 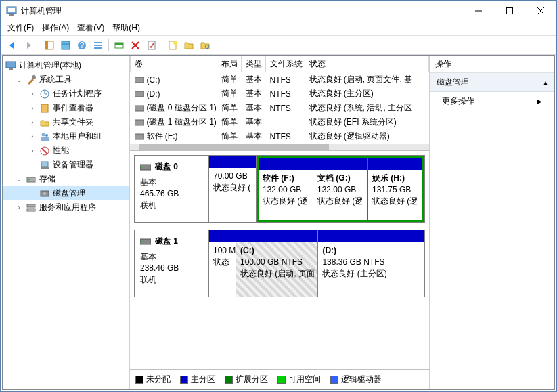 What do you see at coordinates (119, 45) in the screenshot?
I see `refresh-button` at bounding box center [119, 45].